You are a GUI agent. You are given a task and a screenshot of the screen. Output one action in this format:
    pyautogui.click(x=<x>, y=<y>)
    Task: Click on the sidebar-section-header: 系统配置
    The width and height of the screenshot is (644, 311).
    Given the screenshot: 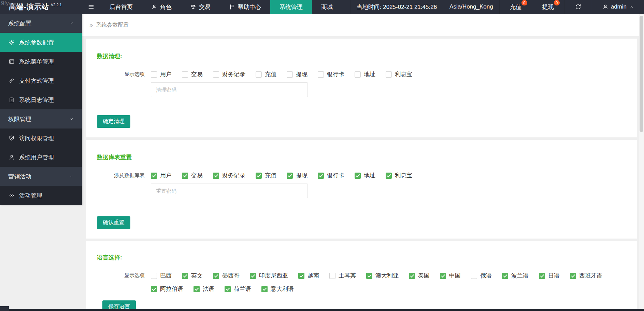 What is the action you would take?
    pyautogui.click(x=41, y=23)
    